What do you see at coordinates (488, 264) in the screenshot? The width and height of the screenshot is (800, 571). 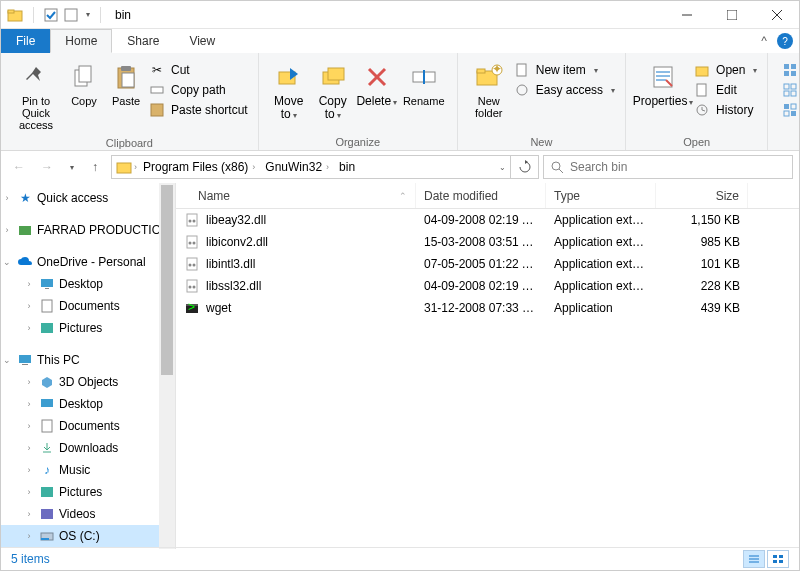 I see `file-row: libintl3.dll07-05-2005 01:22 AMApplicati…` at bounding box center [488, 264].